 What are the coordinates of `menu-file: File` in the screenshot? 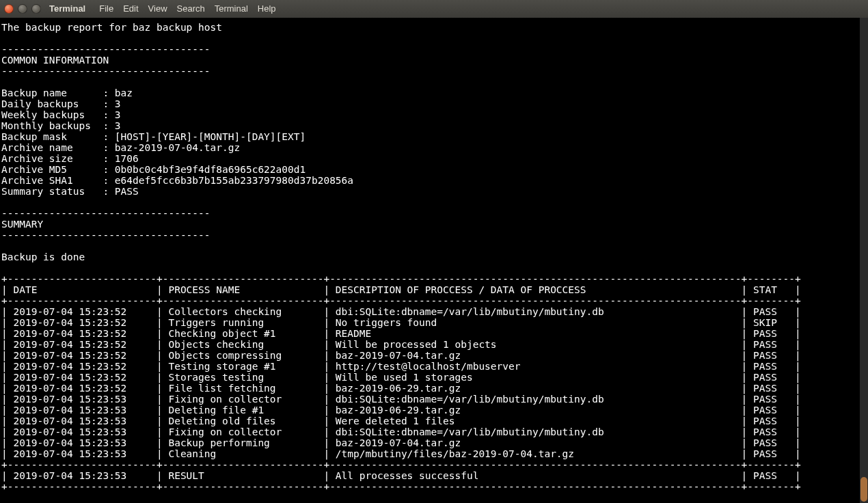 It's located at (107, 9).